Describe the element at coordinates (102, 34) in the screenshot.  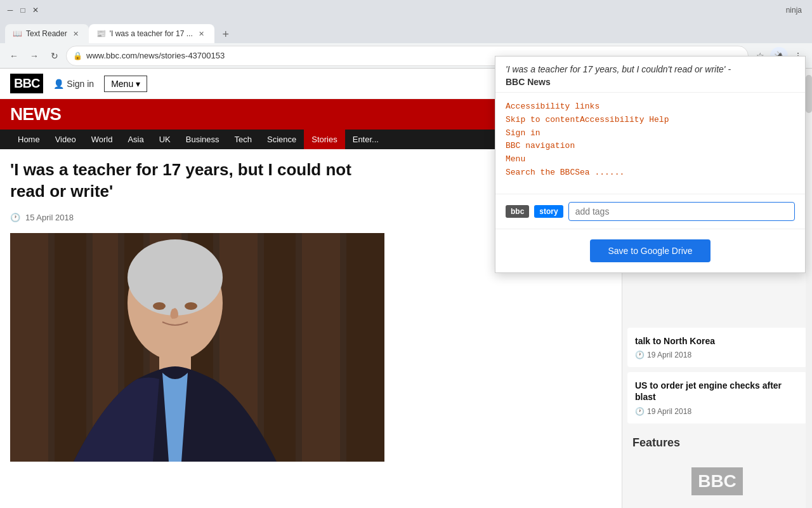
I see `tab-icon: 📰` at that location.